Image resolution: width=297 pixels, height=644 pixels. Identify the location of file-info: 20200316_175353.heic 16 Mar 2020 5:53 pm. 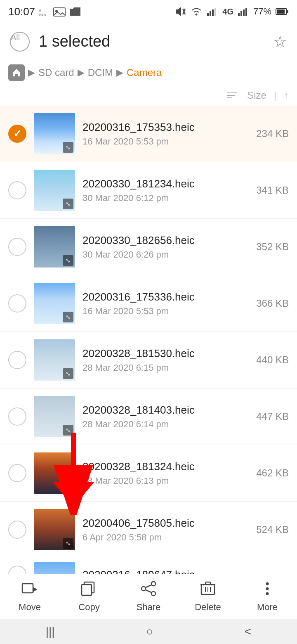
(166, 134).